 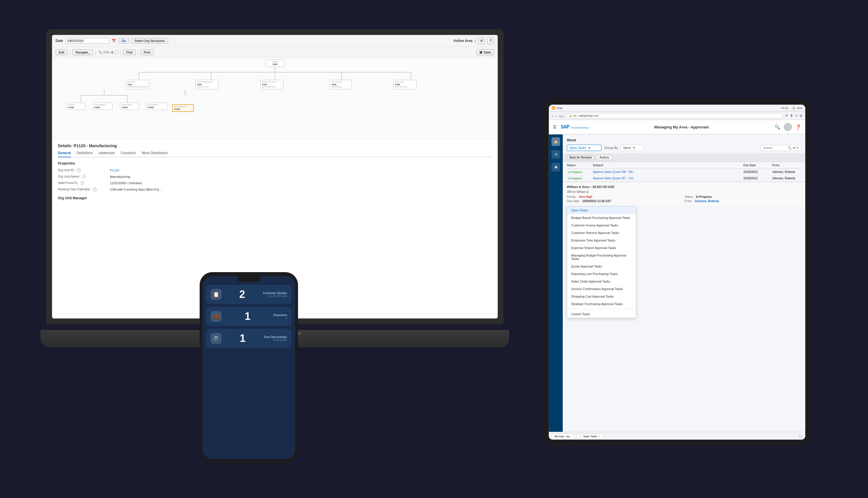 I want to click on card-3-sub: 10:00 Hours, so click(x=275, y=340).